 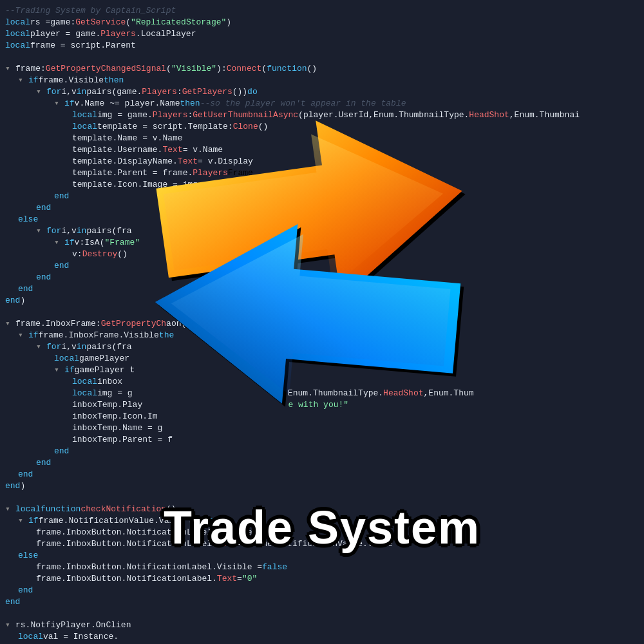 What do you see at coordinates (322, 150) in the screenshot?
I see `code-line: template.Username.Text = v.Name` at bounding box center [322, 150].